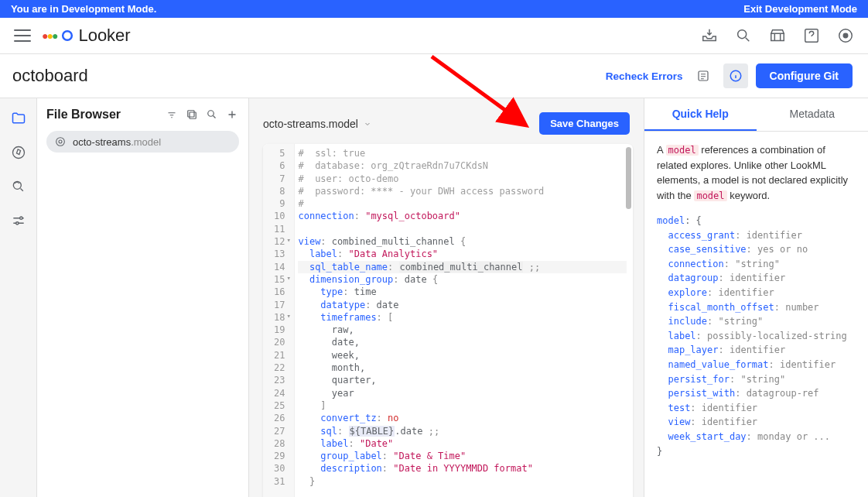 This screenshot has height=497, width=868. I want to click on target-icon, so click(60, 142).